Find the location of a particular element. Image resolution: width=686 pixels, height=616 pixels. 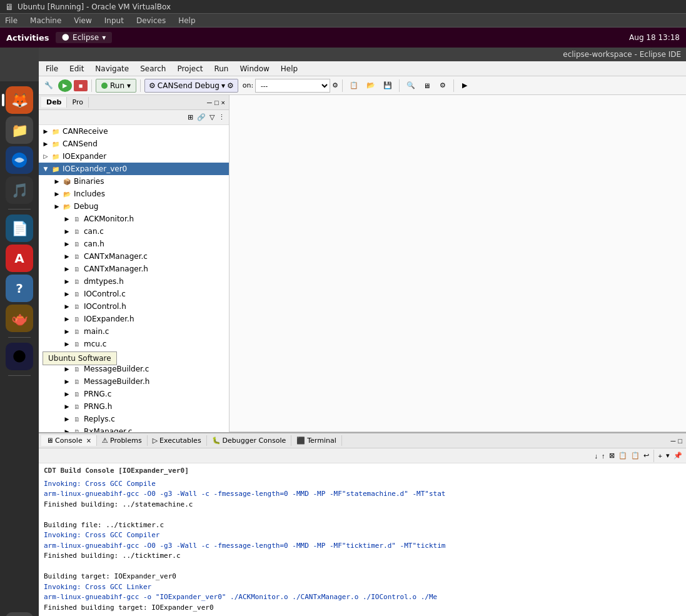

tree-item-ioexpander: ▷ 📁 IOExpander is located at coordinates (134, 156).